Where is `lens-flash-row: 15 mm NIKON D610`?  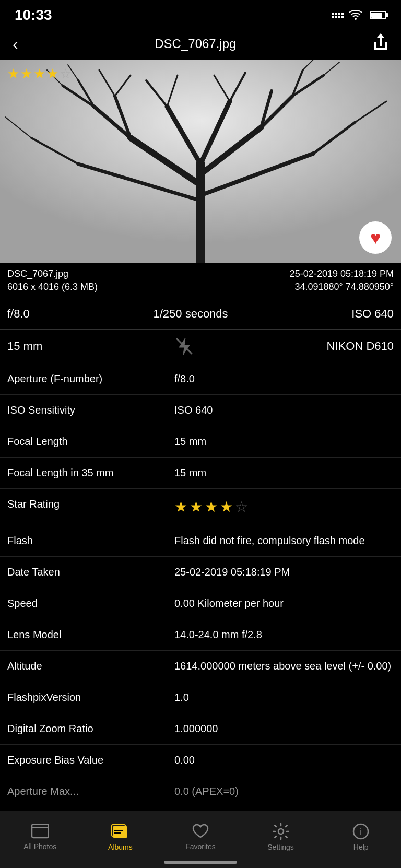 lens-flash-row: 15 mm NIKON D610 is located at coordinates (200, 347).